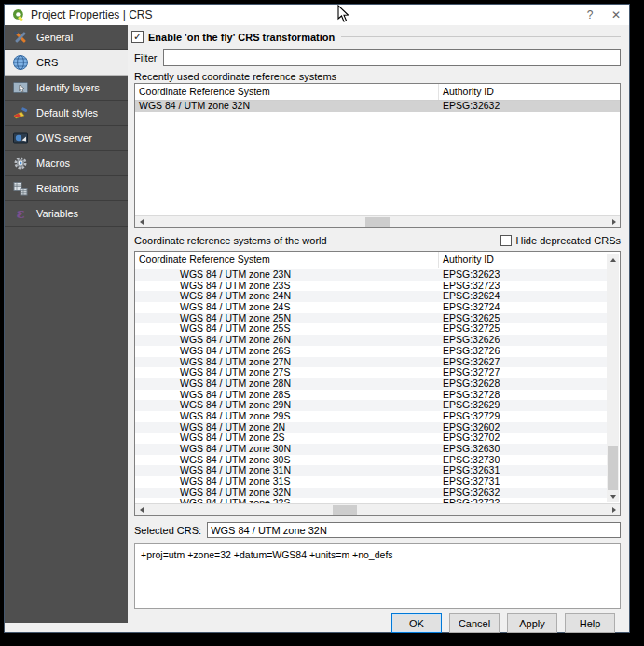 The image size is (644, 646). What do you see at coordinates (371, 405) in the screenshot?
I see `table-row: WGS 84 / UTM zone 29N EPSG:32629` at bounding box center [371, 405].